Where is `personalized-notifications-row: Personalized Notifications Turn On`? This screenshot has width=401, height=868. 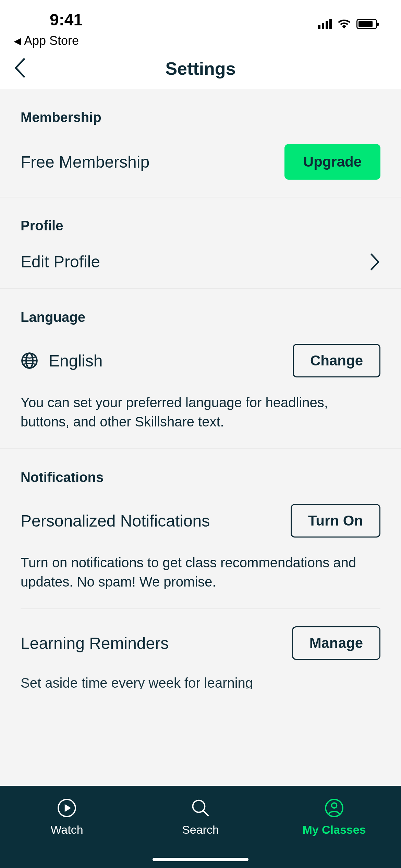 personalized-notifications-row: Personalized Notifications Turn On is located at coordinates (200, 521).